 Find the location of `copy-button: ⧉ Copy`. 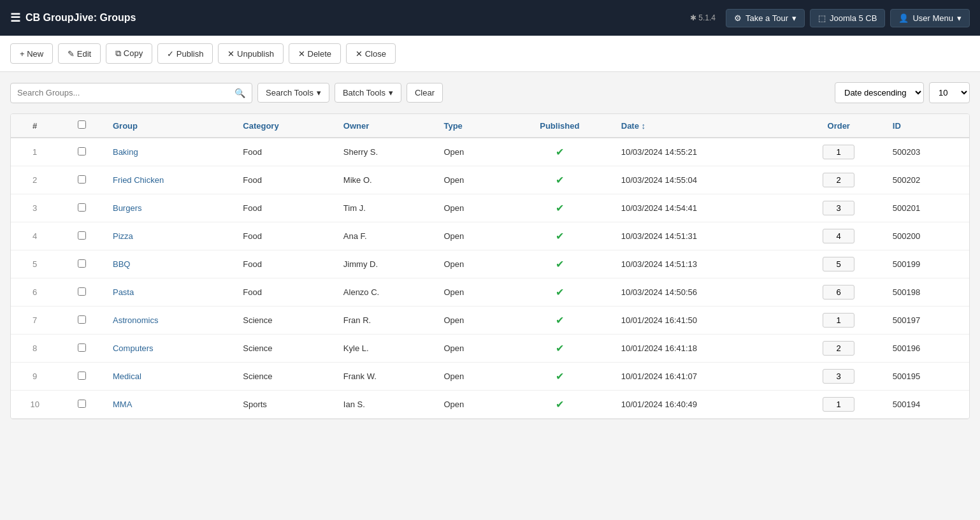

copy-button: ⧉ Copy is located at coordinates (129, 54).